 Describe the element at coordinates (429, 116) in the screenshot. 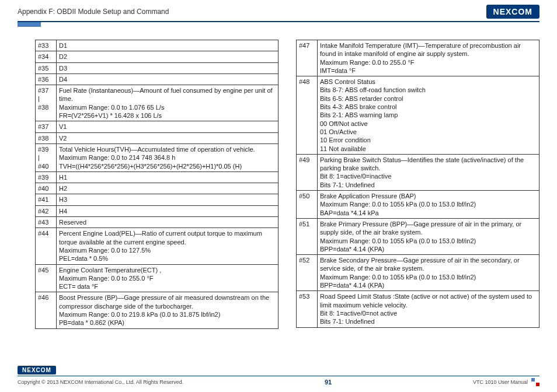

I see `row-desc: ABS Control Status Bits 8-7: ABS off-roa…` at that location.